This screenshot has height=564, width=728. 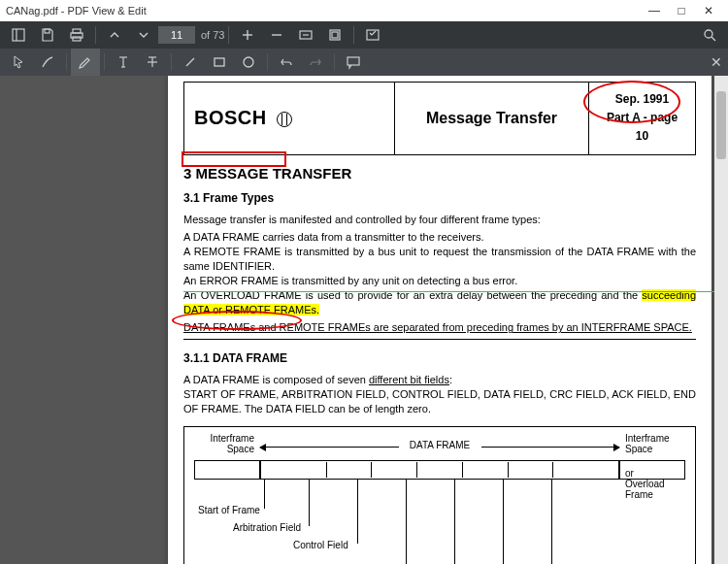 What do you see at coordinates (709, 11) in the screenshot?
I see `close-window-button: ✕` at bounding box center [709, 11].